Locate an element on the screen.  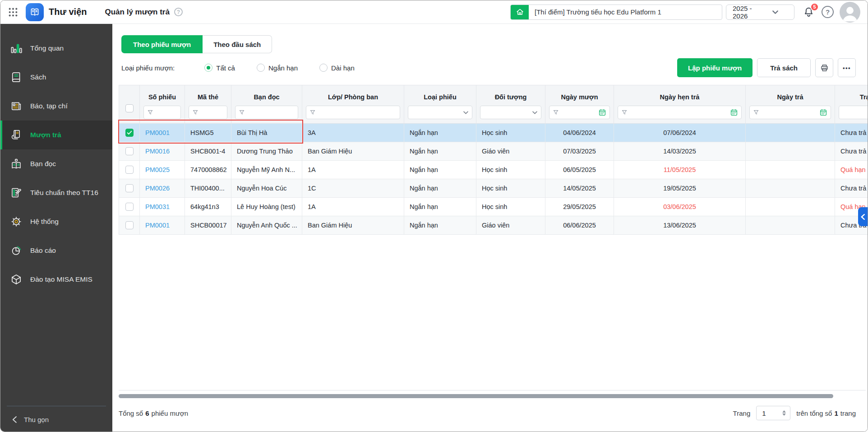
filter-lop is located at coordinates (353, 112).